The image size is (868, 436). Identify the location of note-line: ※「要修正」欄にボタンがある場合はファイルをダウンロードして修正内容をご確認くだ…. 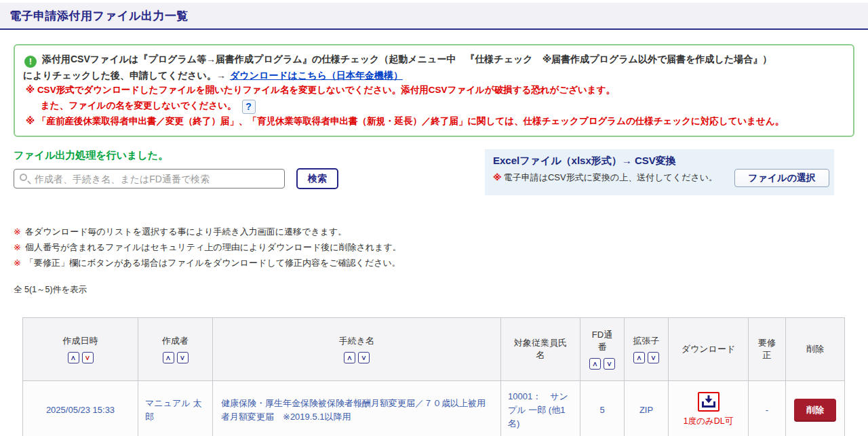
(441, 263).